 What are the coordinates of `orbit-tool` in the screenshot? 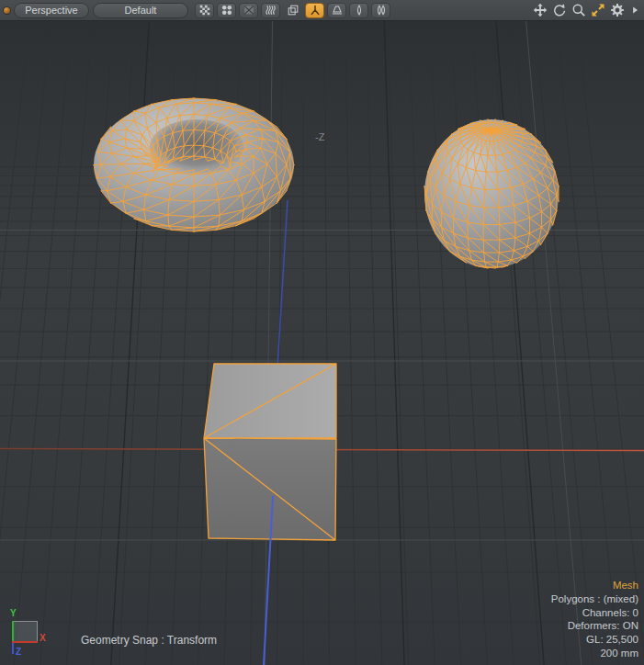 It's located at (559, 10).